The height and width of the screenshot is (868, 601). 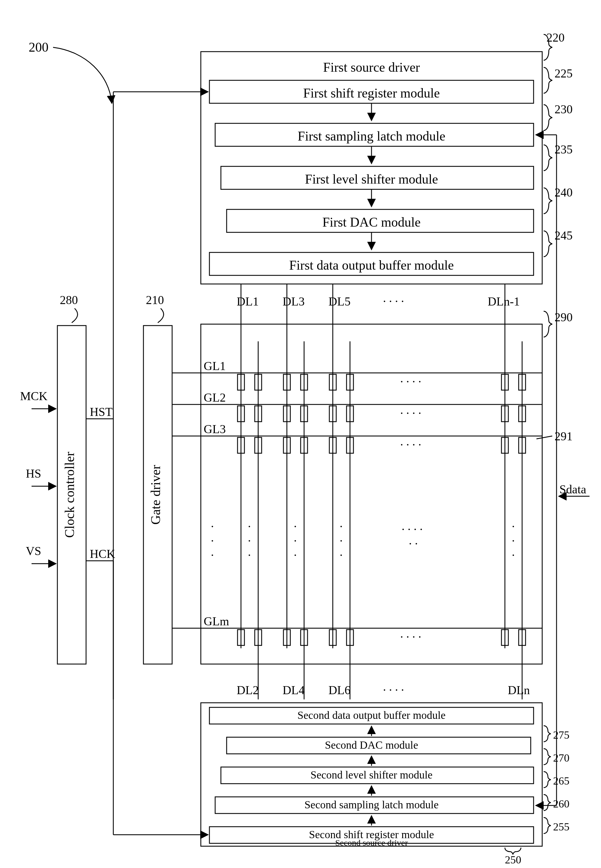 What do you see at coordinates (248, 690) in the screenshot?
I see `dl2-label: DL2` at bounding box center [248, 690].